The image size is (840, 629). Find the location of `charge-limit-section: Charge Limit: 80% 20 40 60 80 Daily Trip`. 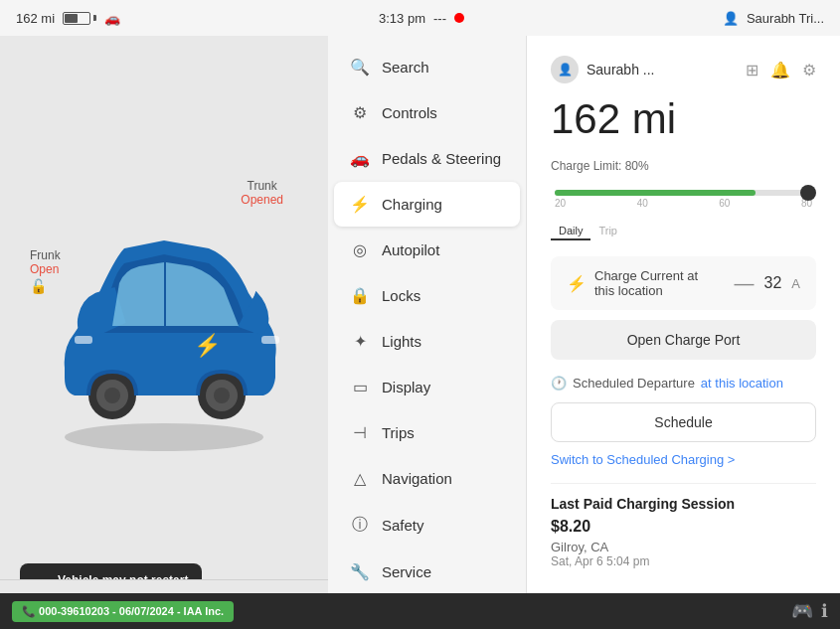

charge-limit-section: Charge Limit: 80% 20 40 60 80 Daily Trip is located at coordinates (684, 200).